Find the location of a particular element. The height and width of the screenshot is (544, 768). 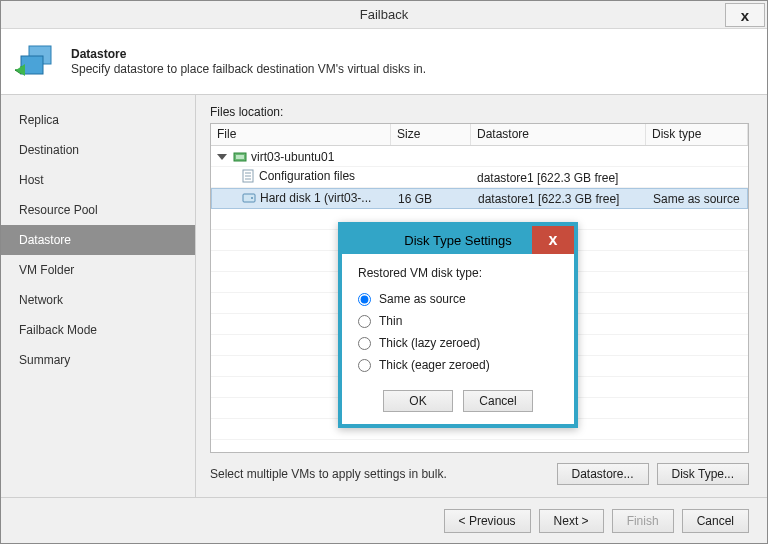

radio-label: Thin is located at coordinates (390, 321).